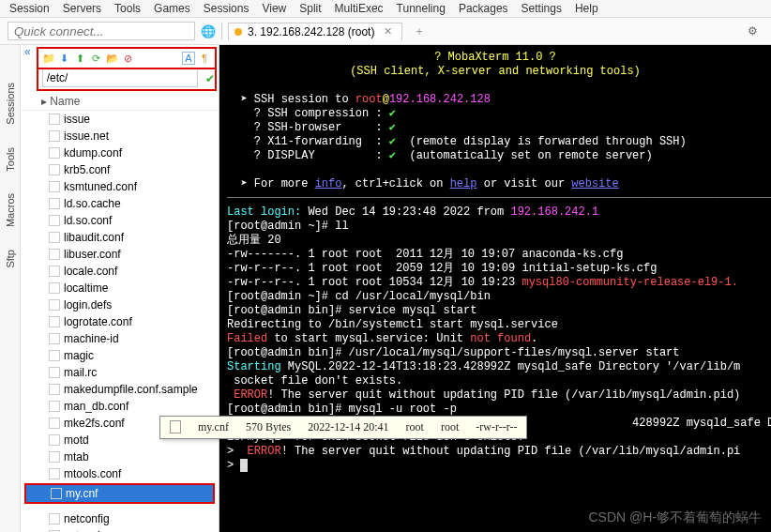 The image size is (771, 532). What do you see at coordinates (419, 32) in the screenshot?
I see `new-tab-button: ＋` at bounding box center [419, 32].